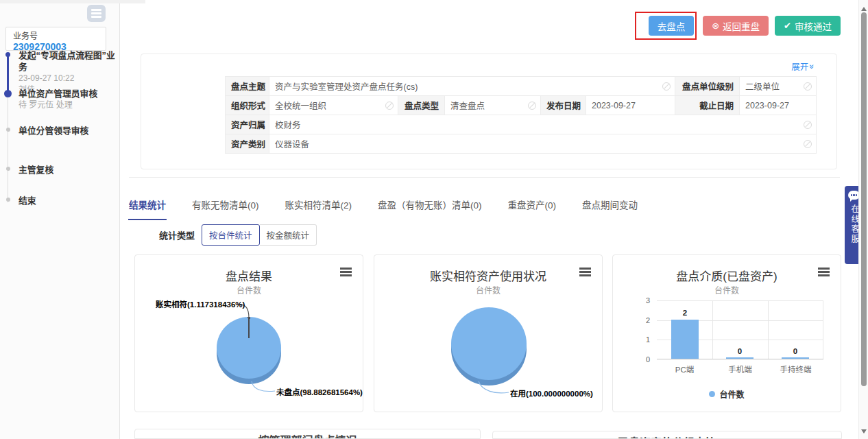 Image resolution: width=868 pixels, height=439 pixels. Describe the element at coordinates (60, 220) in the screenshot. I see `workflow-sidebar: 业务号 2309270003 发起“专项盘点流程图”业务 23-09-27 10…` at that location.